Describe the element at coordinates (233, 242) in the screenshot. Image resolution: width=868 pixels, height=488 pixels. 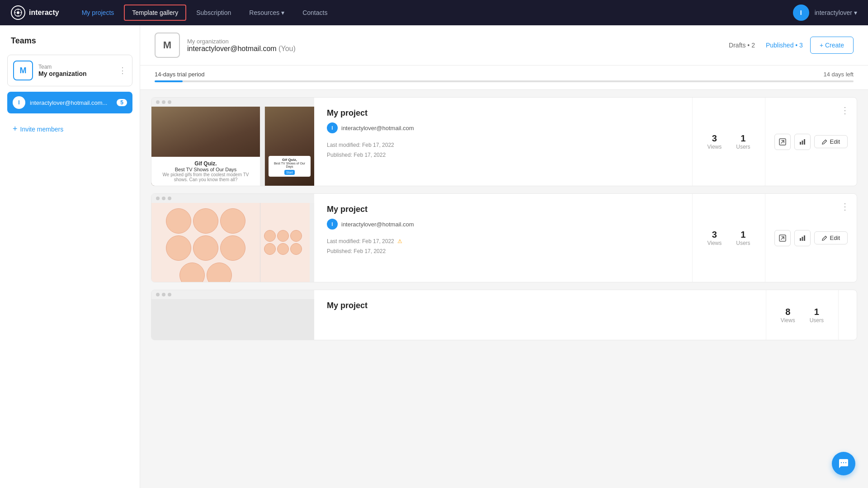
I see `preview-faces` at that location.